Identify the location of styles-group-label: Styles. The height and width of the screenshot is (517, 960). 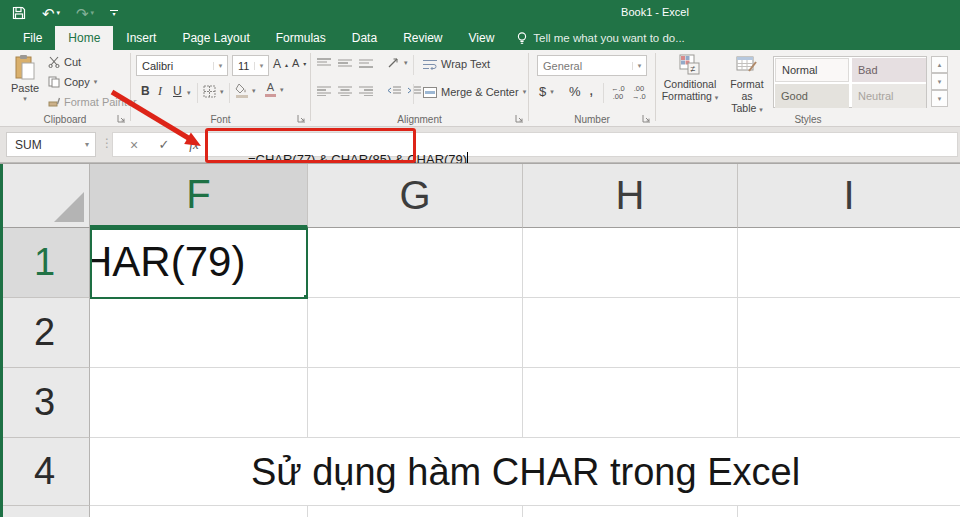
(808, 120).